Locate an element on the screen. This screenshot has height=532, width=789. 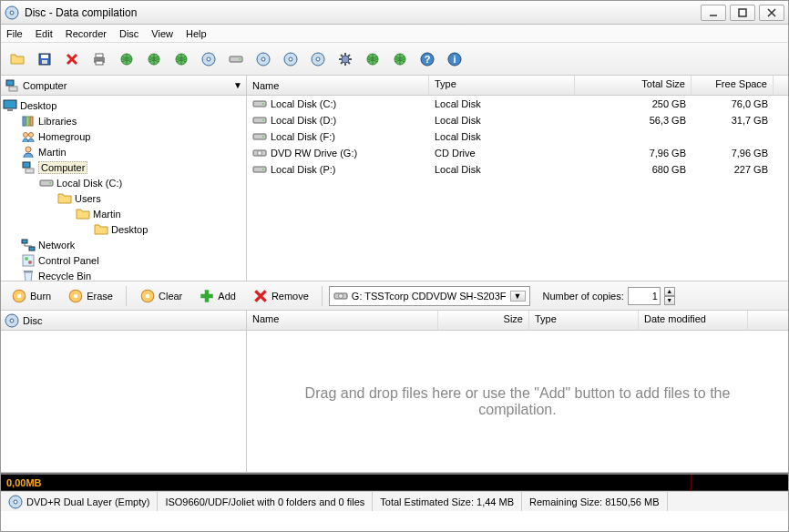
tree-item-label: Libraries is located at coordinates (57, 121).